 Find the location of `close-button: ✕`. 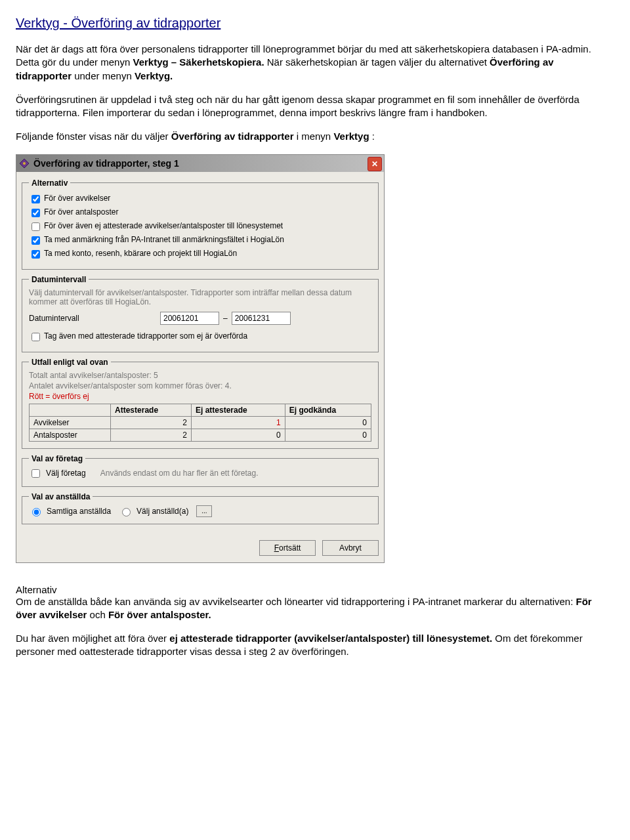

close-button: ✕ is located at coordinates (375, 164).